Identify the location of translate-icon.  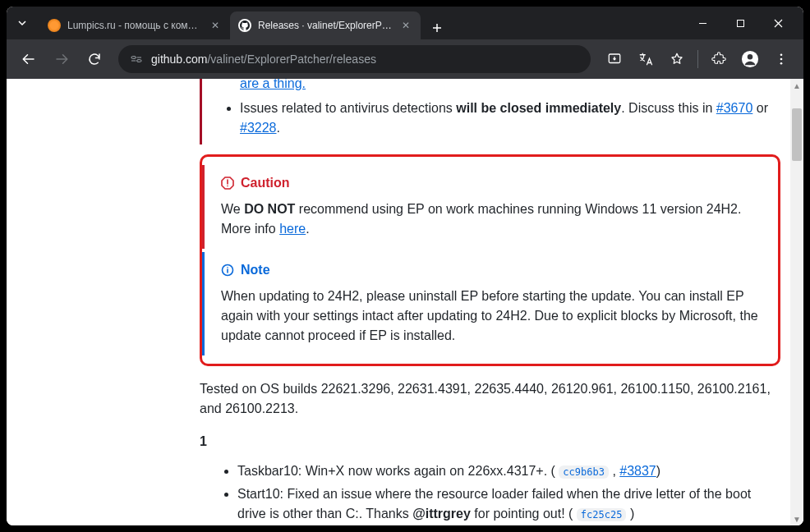
(646, 59).